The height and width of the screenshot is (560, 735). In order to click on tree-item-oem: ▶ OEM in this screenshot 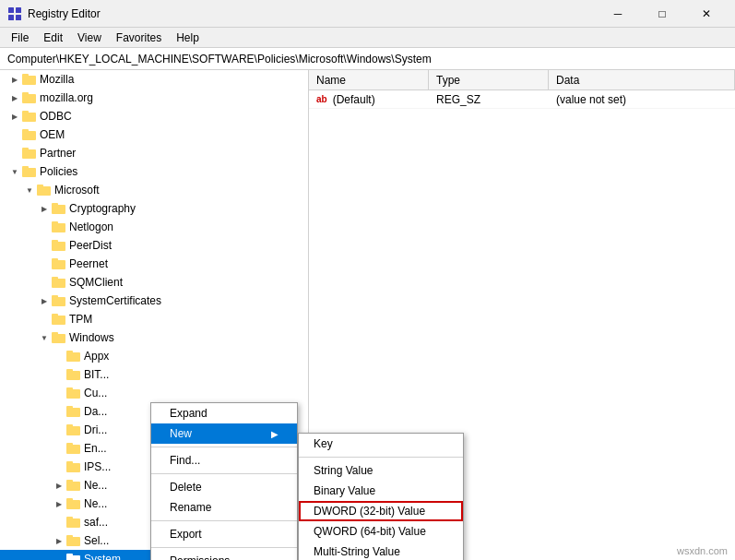, I will do `click(154, 135)`.